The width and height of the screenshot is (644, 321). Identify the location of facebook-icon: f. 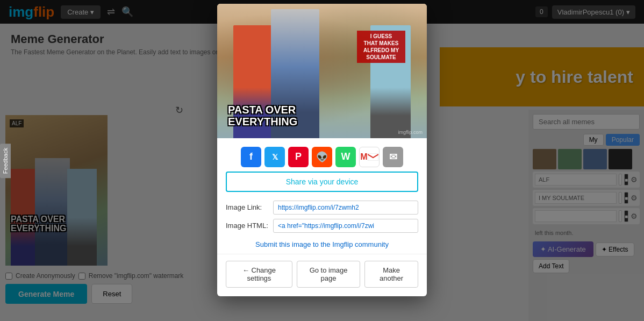
(251, 157).